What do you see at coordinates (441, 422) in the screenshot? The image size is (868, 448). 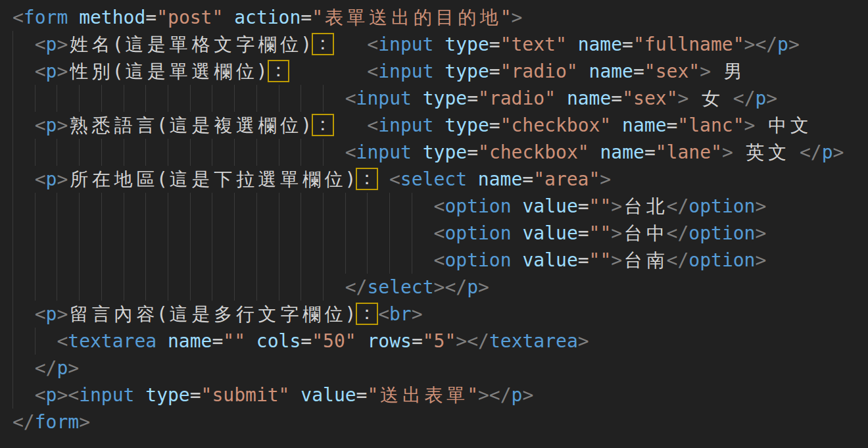 I see `code-line: </form>` at bounding box center [441, 422].